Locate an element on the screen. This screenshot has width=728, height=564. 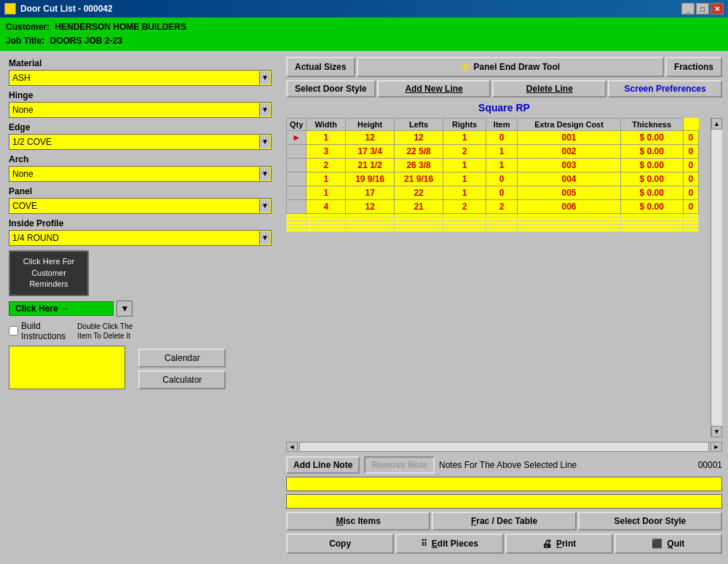
vertical-scrollbar: ▲ ▼ is located at coordinates (716, 278).